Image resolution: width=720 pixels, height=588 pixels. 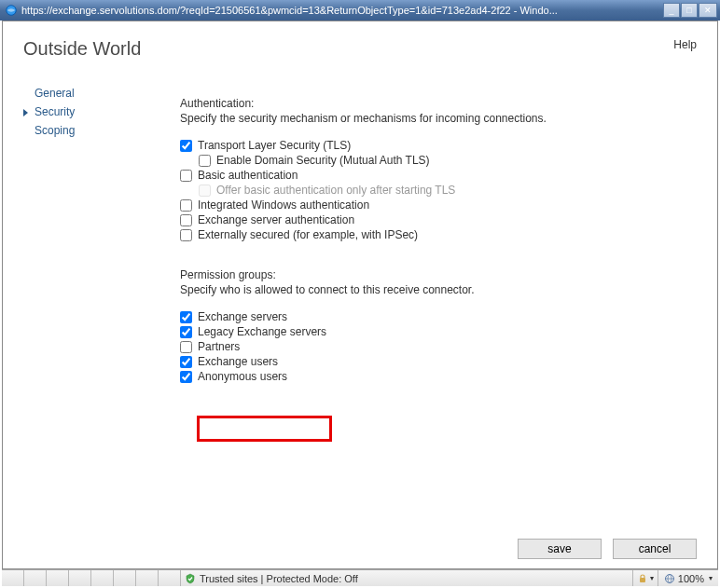 What do you see at coordinates (439, 362) in the screenshot?
I see `perm-opt-exchange-users: Exchange users` at bounding box center [439, 362].